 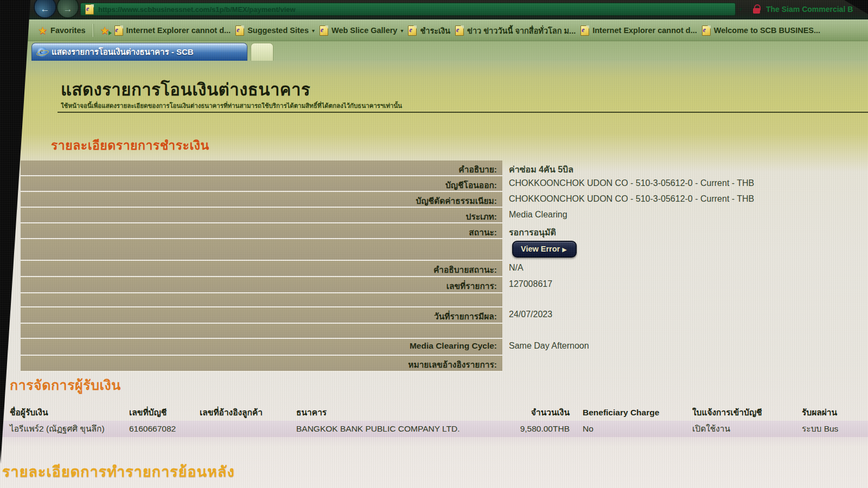 What do you see at coordinates (434, 51) in the screenshot?
I see `tab-bar: แสดงรายการโอนเงินต่างธนาคาร - SCB` at bounding box center [434, 51].